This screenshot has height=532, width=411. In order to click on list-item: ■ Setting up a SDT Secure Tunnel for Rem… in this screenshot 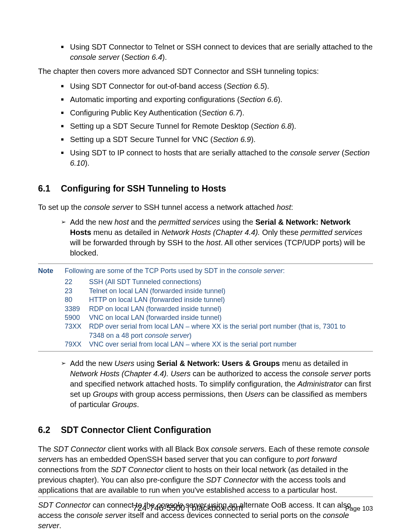, I will do `click(217, 126)`.